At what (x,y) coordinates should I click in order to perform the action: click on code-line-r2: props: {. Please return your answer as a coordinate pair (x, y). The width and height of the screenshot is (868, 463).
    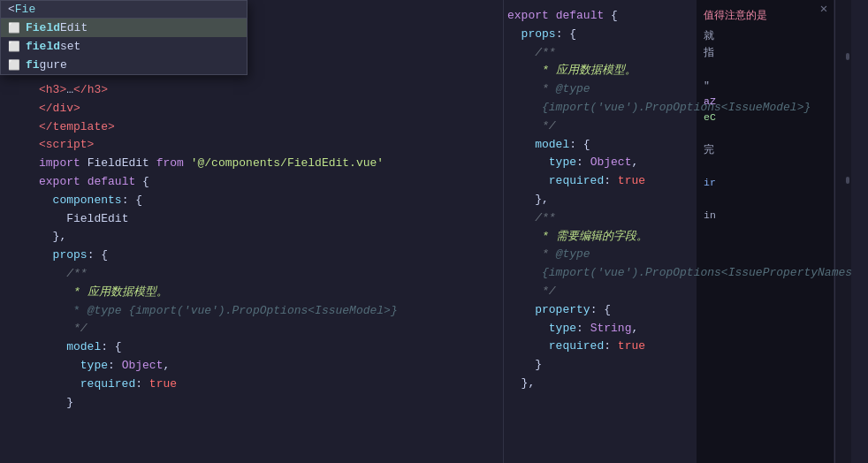
    Looking at the image, I should click on (677, 35).